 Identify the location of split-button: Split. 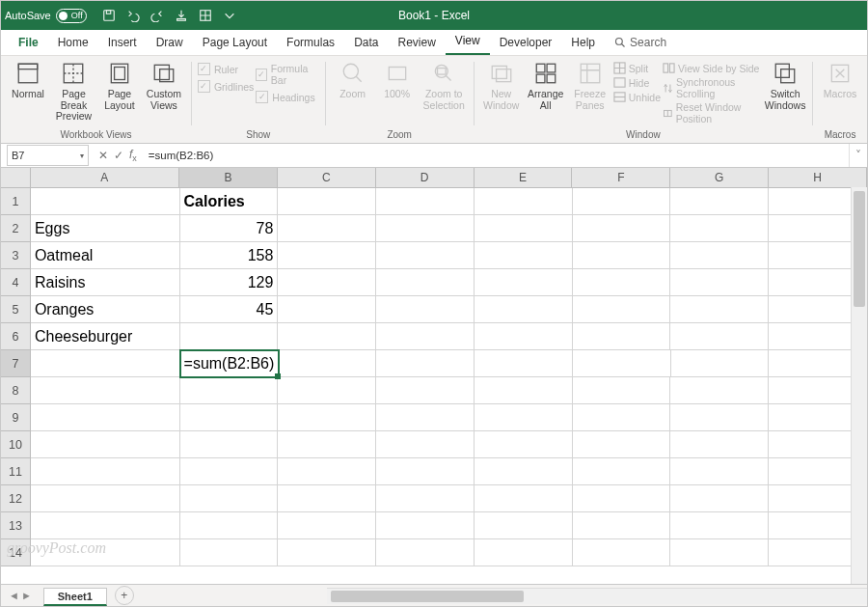
(637, 68).